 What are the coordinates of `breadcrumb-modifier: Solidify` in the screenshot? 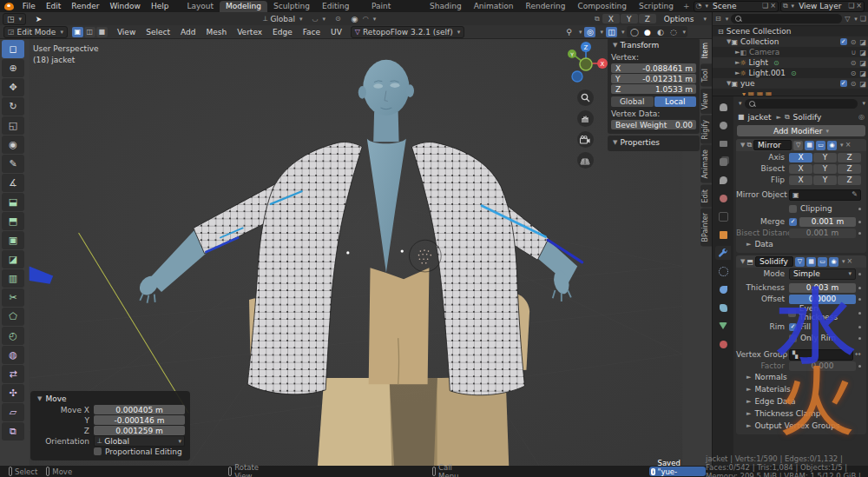 It's located at (807, 117).